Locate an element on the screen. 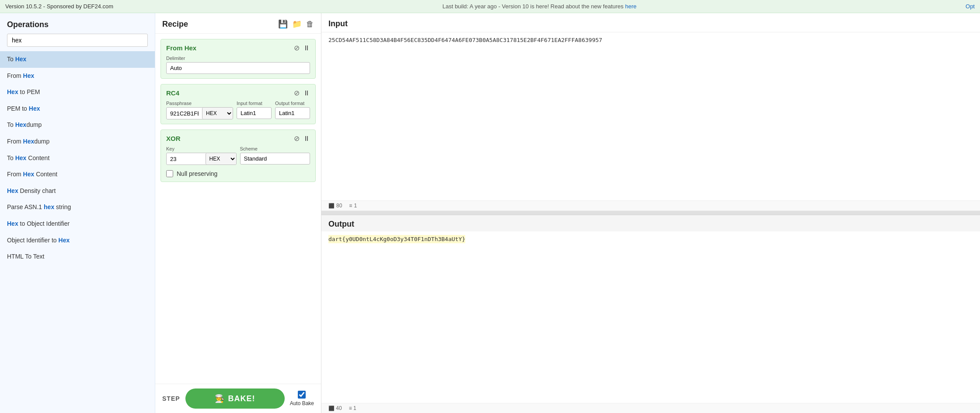 The image size is (980, 413). input-chars: 80 is located at coordinates (339, 206).